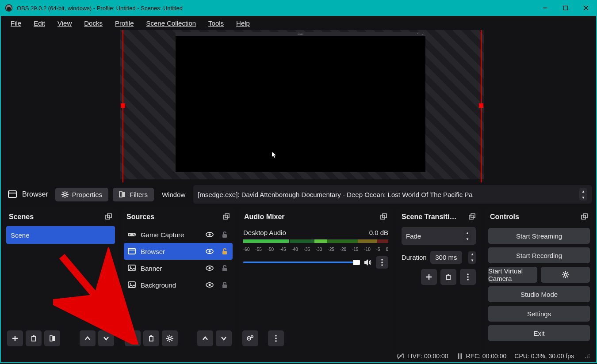 The height and width of the screenshot is (364, 597). Describe the element at coordinates (276, 338) in the screenshot. I see `mixer-menu-button` at that location.